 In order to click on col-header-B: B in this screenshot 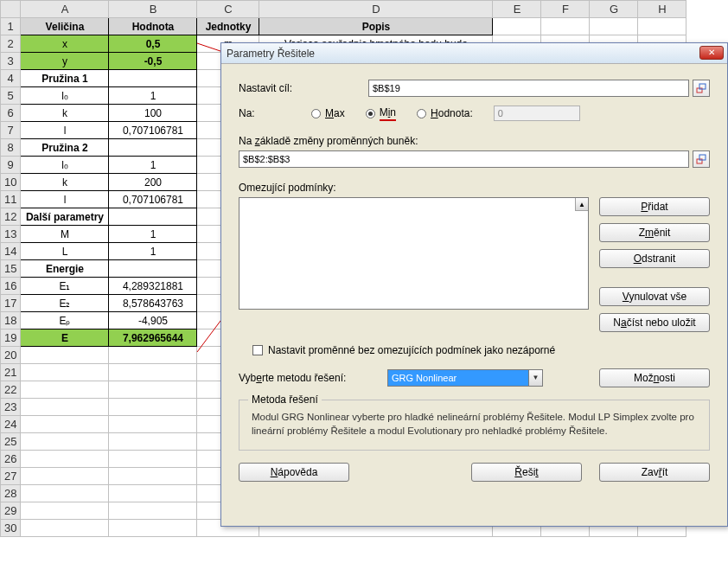, I will do `click(153, 10)`.